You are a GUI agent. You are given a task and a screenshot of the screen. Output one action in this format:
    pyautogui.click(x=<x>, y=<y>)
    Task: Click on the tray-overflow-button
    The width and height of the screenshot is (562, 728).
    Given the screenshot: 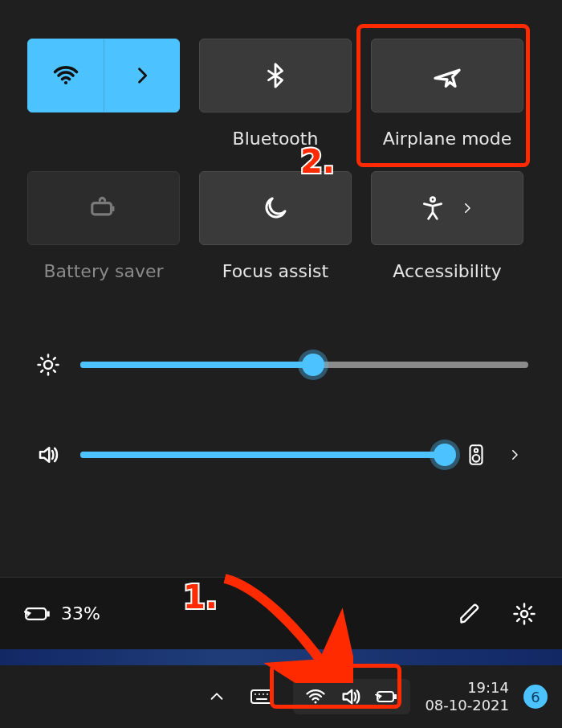 What is the action you would take?
    pyautogui.click(x=217, y=697)
    